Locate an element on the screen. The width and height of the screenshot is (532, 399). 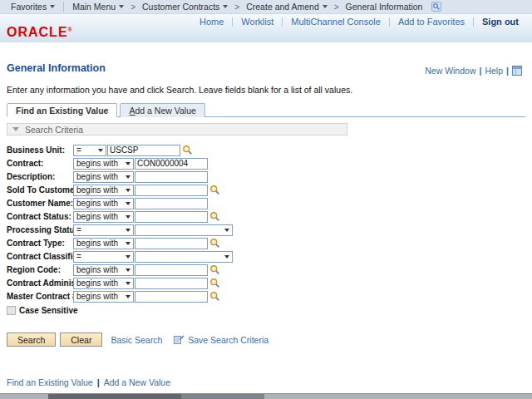
contract-administrator-input is located at coordinates (171, 283).